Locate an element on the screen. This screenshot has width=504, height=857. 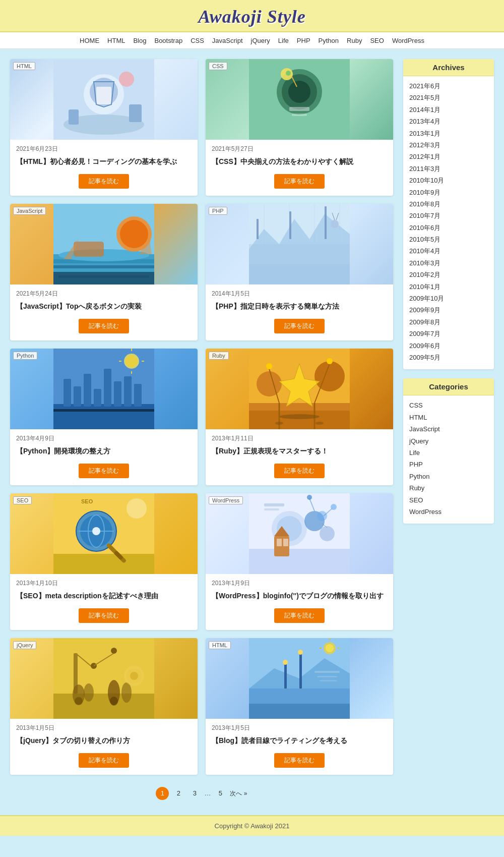
post-date-5: 2013年1月11日 is located at coordinates (299, 439).